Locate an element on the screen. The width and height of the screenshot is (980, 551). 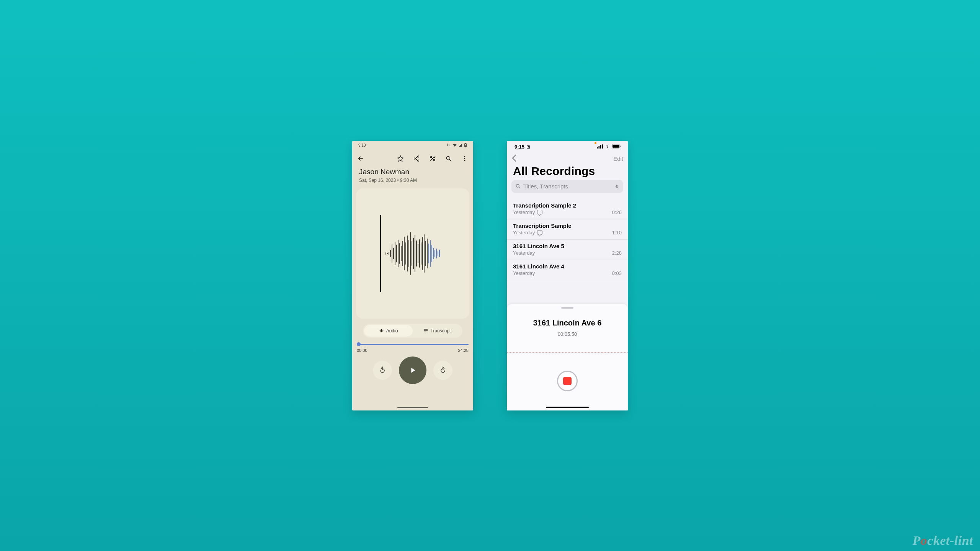
tab-transcript-label: Transcript is located at coordinates (441, 331).